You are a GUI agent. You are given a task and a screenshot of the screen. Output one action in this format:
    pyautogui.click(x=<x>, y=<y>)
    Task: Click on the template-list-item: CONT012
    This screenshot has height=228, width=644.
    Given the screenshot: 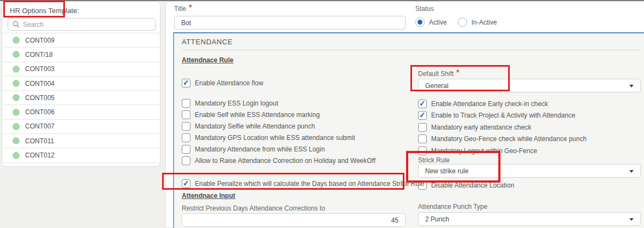 What is the action you would take?
    pyautogui.click(x=81, y=155)
    